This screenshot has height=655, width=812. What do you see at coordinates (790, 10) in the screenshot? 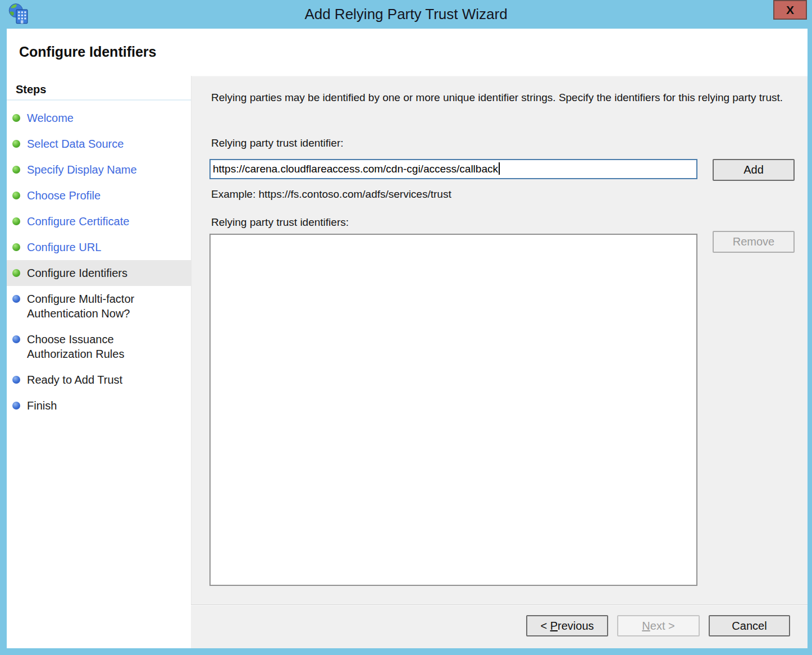
I see `close-button: X` at bounding box center [790, 10].